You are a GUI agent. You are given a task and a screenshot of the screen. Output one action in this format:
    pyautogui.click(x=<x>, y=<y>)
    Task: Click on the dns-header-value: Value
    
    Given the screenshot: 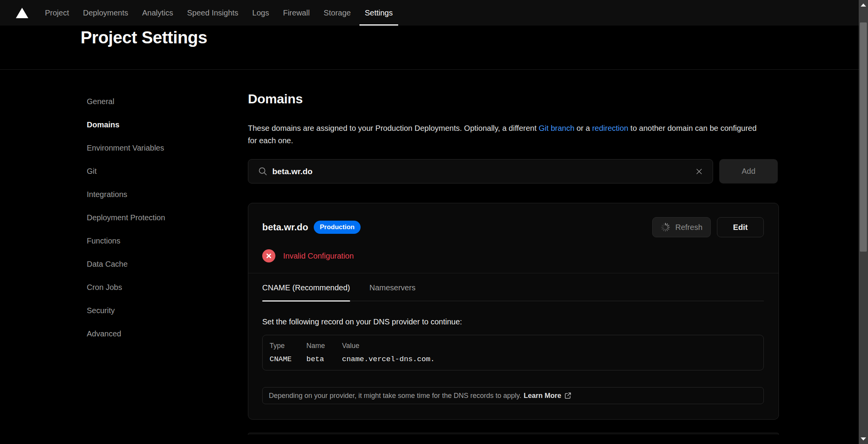 What is the action you would take?
    pyautogui.click(x=549, y=346)
    